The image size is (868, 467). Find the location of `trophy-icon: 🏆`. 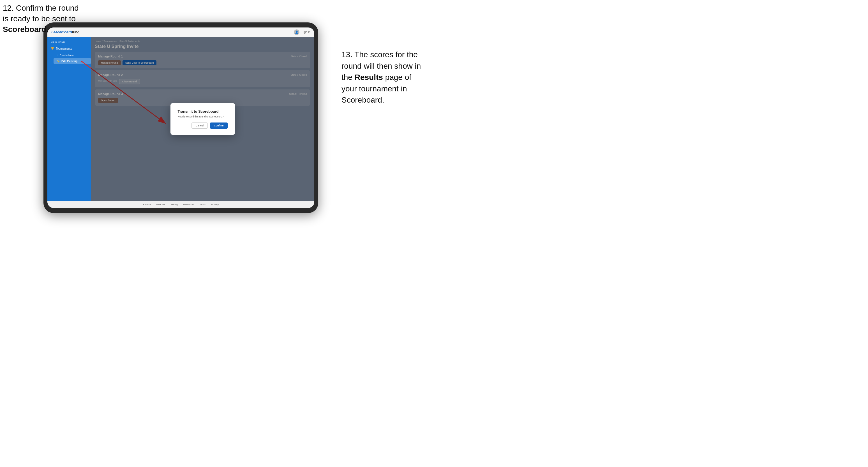

trophy-icon: 🏆 is located at coordinates (53, 49).